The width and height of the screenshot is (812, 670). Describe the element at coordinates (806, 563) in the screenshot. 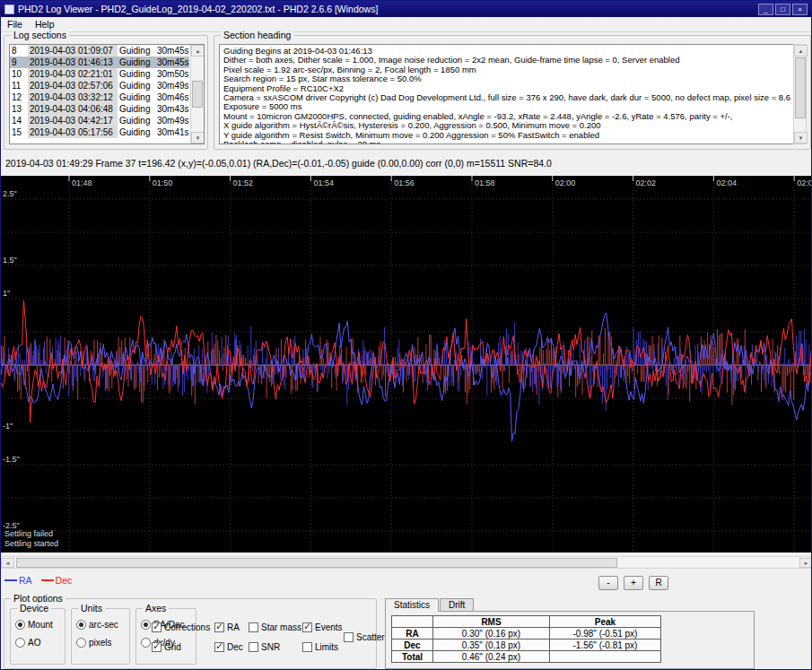

I see `scroll-right-icon: ►` at that location.